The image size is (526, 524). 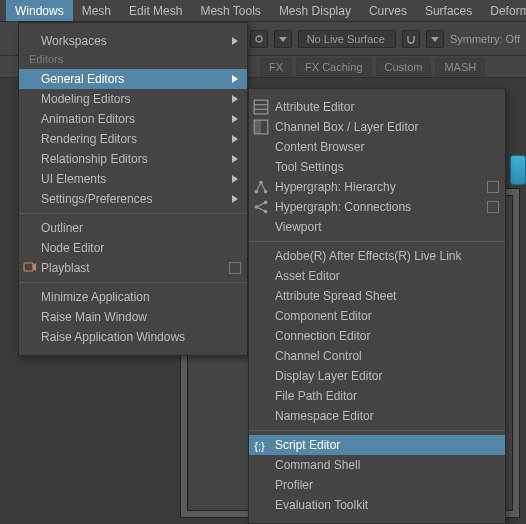 I want to click on menu-item-label: UI Elements, so click(x=74, y=179).